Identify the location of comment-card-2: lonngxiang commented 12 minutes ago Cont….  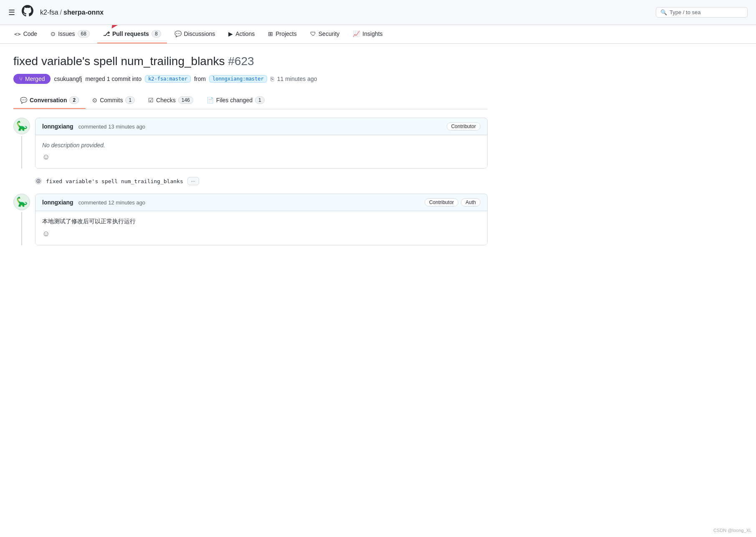
(261, 219).